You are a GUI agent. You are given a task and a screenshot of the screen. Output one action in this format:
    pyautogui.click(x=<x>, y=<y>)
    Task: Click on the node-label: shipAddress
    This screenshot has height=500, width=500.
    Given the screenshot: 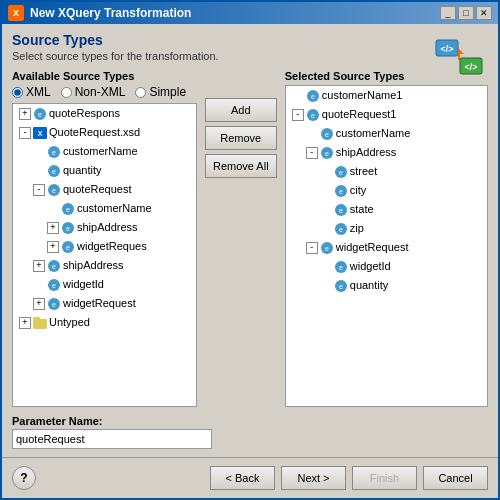 What is the action you would take?
    pyautogui.click(x=94, y=266)
    